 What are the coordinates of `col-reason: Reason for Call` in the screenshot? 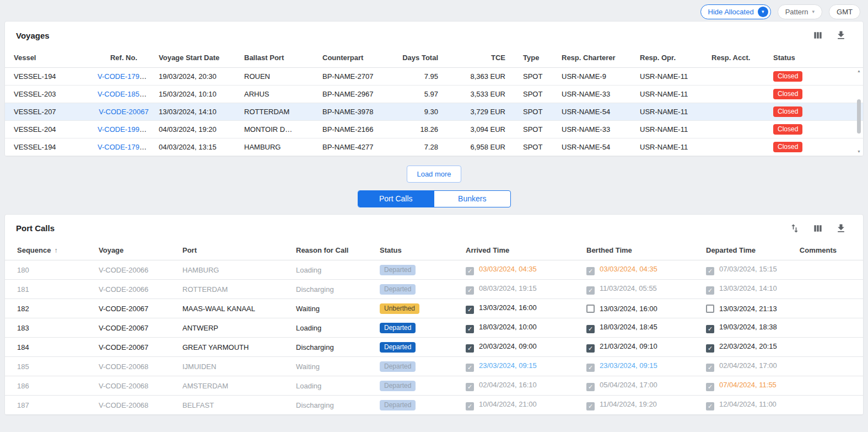 It's located at (329, 250).